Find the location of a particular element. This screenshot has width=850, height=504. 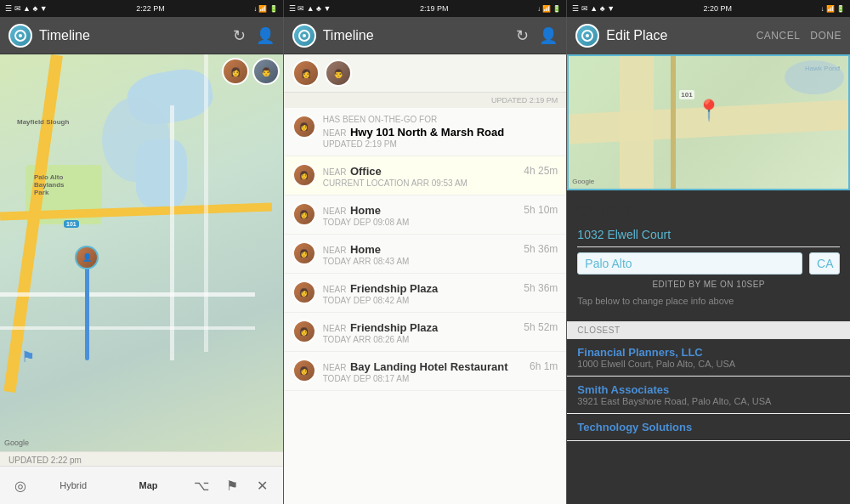

status-time-1: 2:22 PM is located at coordinates (150, 8).